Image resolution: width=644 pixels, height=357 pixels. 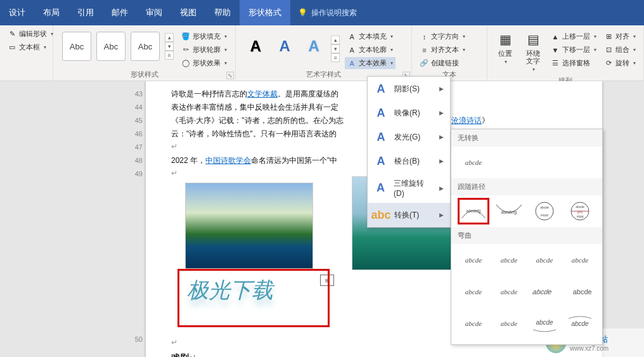 What do you see at coordinates (574, 49) in the screenshot?
I see `send-backward-button: ▼下移一层▾` at bounding box center [574, 49].